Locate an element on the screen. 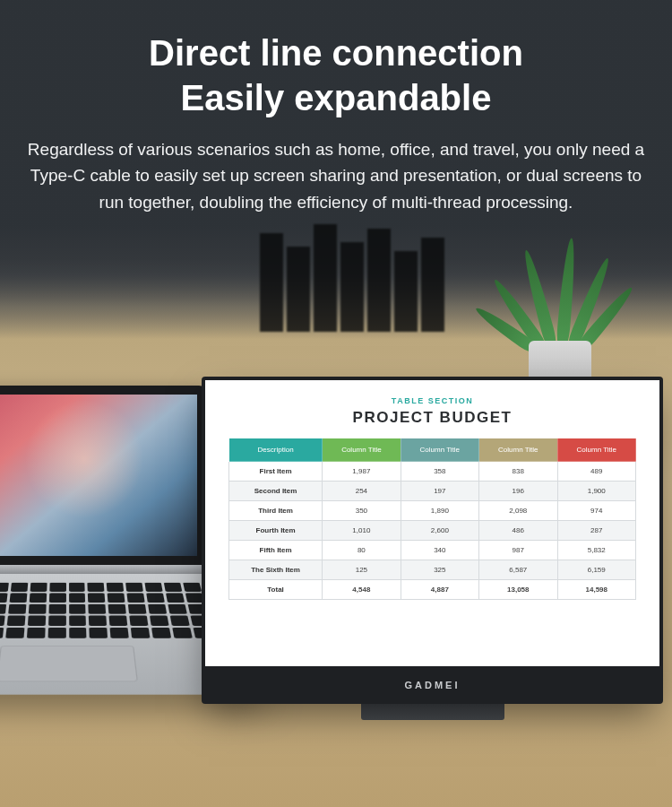 The image size is (672, 807). table-cell: 287 is located at coordinates (597, 531).